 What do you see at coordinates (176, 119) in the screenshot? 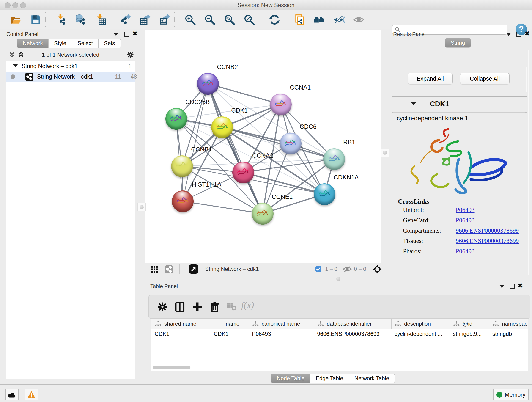
I see `network-node-cdc25b` at bounding box center [176, 119].